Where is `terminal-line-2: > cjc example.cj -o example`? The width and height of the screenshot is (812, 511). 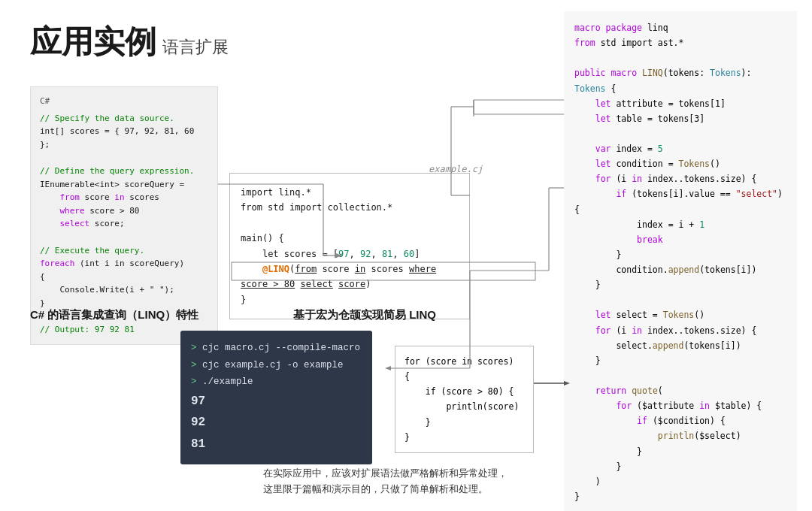 terminal-line-2: > cjc example.cj -o example is located at coordinates (277, 365).